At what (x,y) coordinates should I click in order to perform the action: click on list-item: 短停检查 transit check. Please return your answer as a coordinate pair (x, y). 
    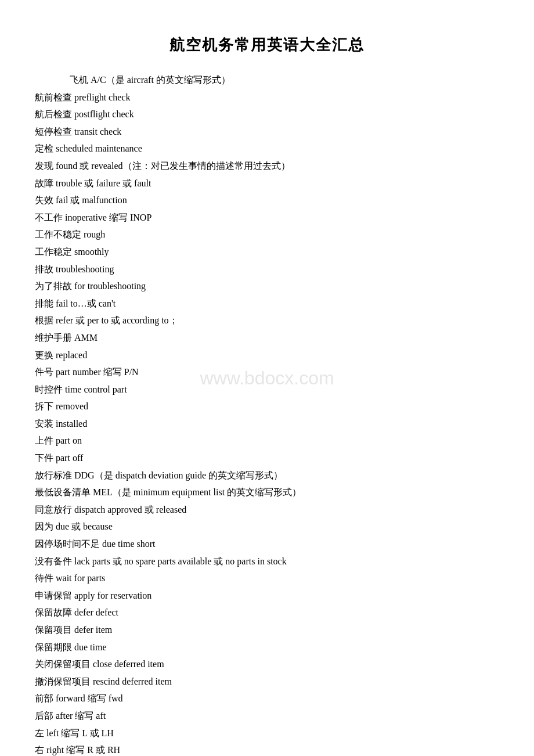
    Looking at the image, I should click on (267, 132).